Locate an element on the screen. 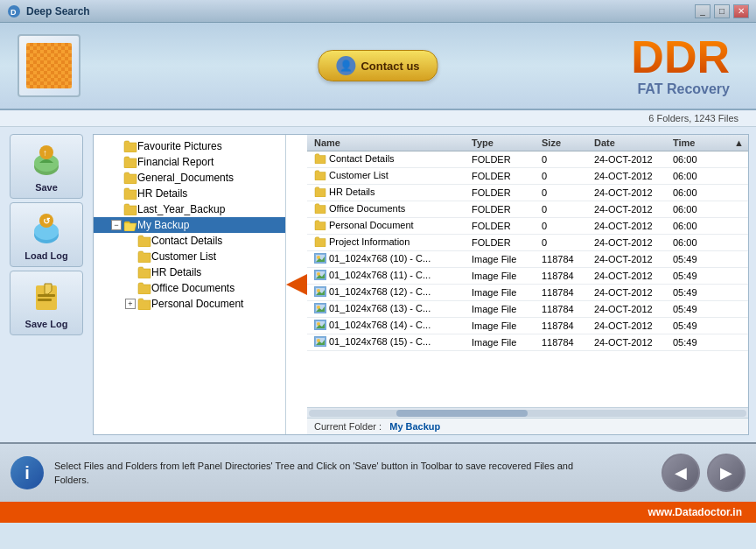  scroll-track is located at coordinates (528, 413).